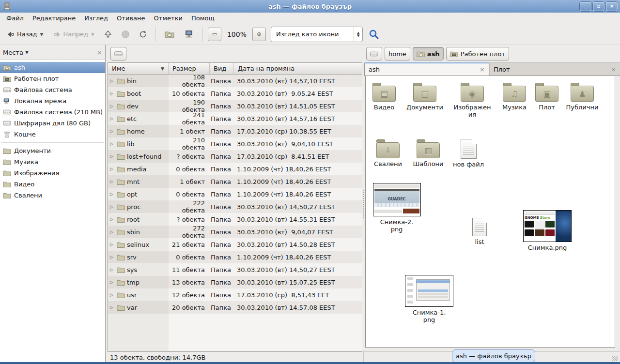  I want to click on file-item-нов файл: нов файл, so click(468, 153).